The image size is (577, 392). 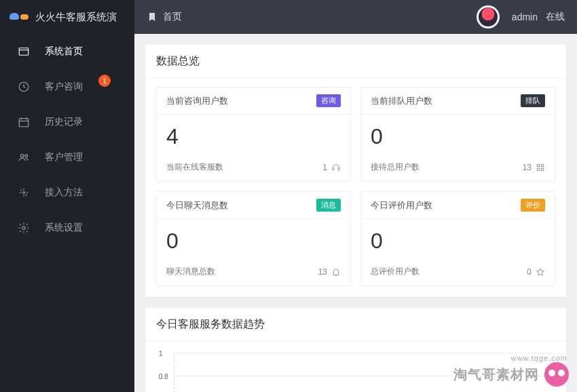 What do you see at coordinates (533, 100) in the screenshot?
I see `tag-queue: 排队` at bounding box center [533, 100].